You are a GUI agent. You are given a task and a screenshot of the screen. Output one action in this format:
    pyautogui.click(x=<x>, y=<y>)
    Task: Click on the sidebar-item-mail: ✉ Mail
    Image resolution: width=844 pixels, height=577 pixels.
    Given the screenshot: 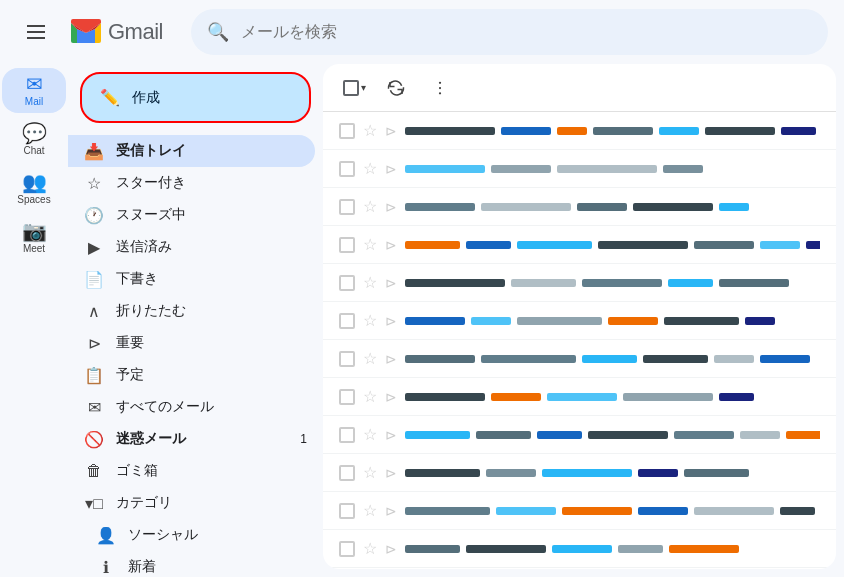 What is the action you would take?
    pyautogui.click(x=34, y=90)
    